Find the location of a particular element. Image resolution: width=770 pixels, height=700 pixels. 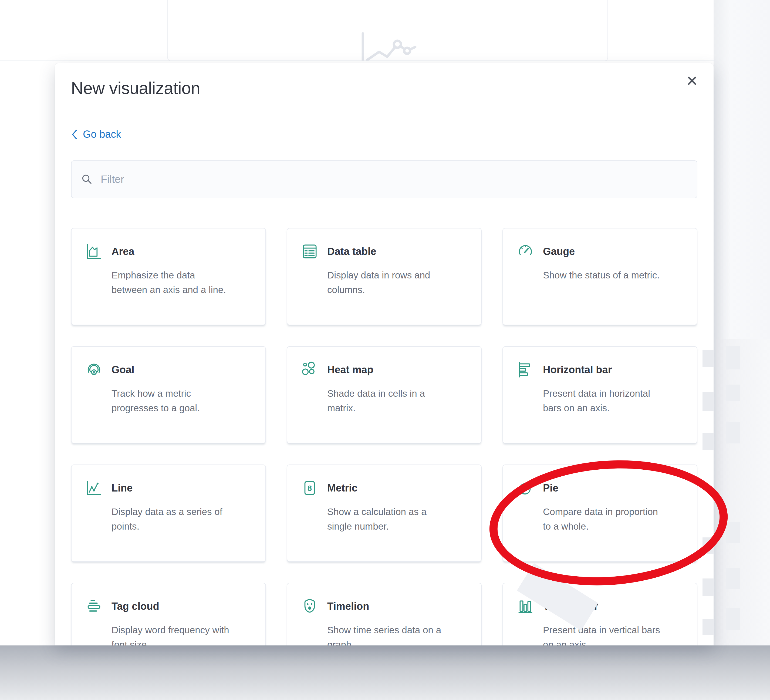

data-table-icon is located at coordinates (309, 251).